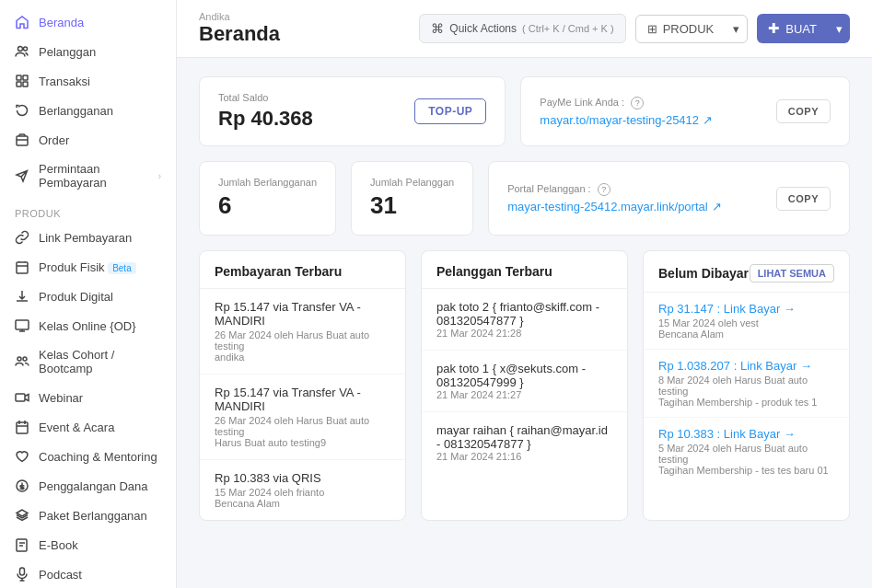  I want to click on stats-row-1: Total Saldo Rp 40.368 TOP-UP PayMe Link …, so click(525, 111).